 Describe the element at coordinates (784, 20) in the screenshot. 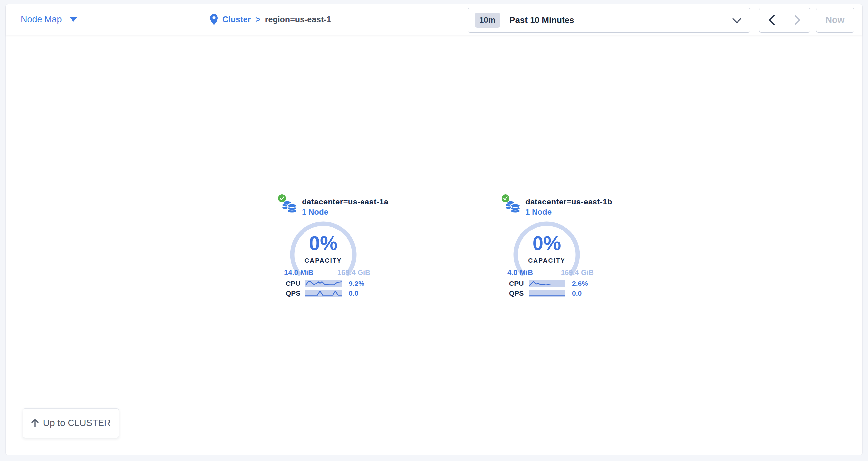

I see `time-nav-button-group` at that location.